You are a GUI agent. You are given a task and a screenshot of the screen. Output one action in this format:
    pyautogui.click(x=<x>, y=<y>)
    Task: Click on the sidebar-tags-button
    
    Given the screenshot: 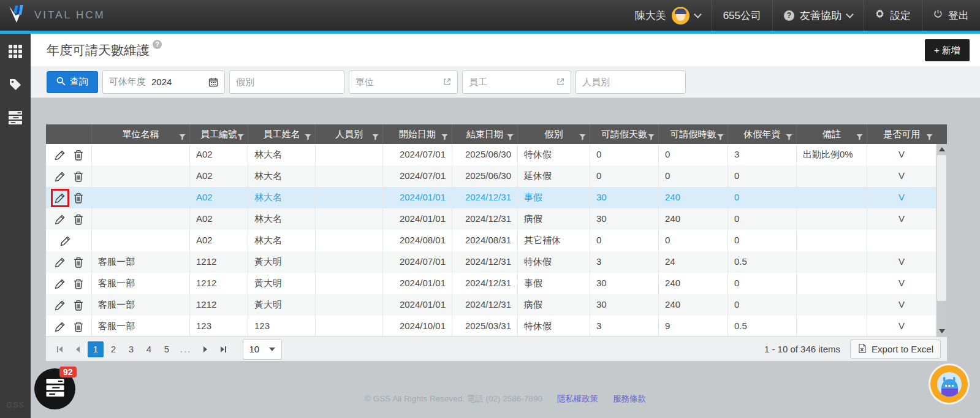 What is the action you would take?
    pyautogui.click(x=15, y=86)
    